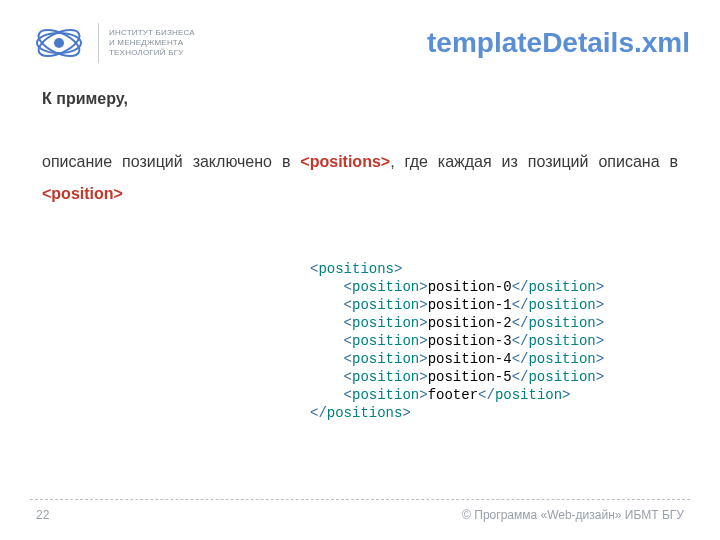  I want to click on footer-credit: © Программа «Web-дизайн» ИБМТ БГУ, so click(573, 515).